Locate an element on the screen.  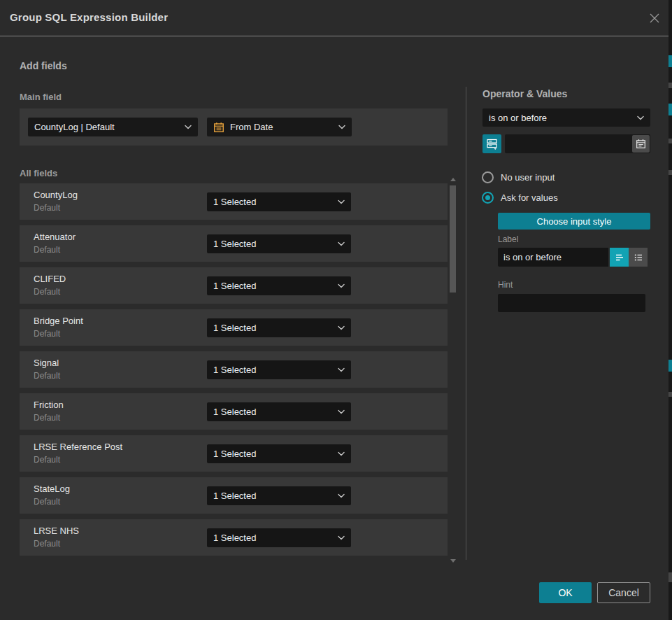
calendar-date-icon is located at coordinates (219, 127).